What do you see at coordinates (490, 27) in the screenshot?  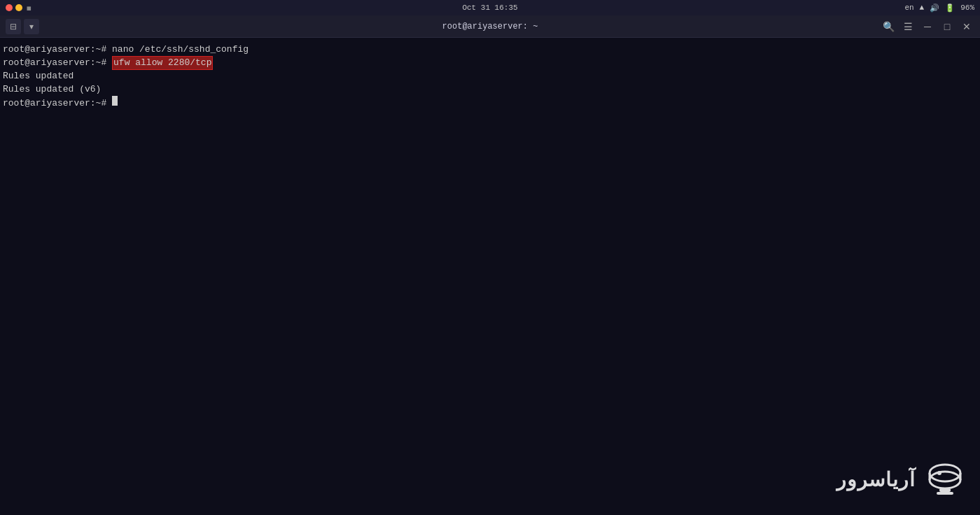 I see `terminal-title: root@ariyaserver: ~` at bounding box center [490, 27].